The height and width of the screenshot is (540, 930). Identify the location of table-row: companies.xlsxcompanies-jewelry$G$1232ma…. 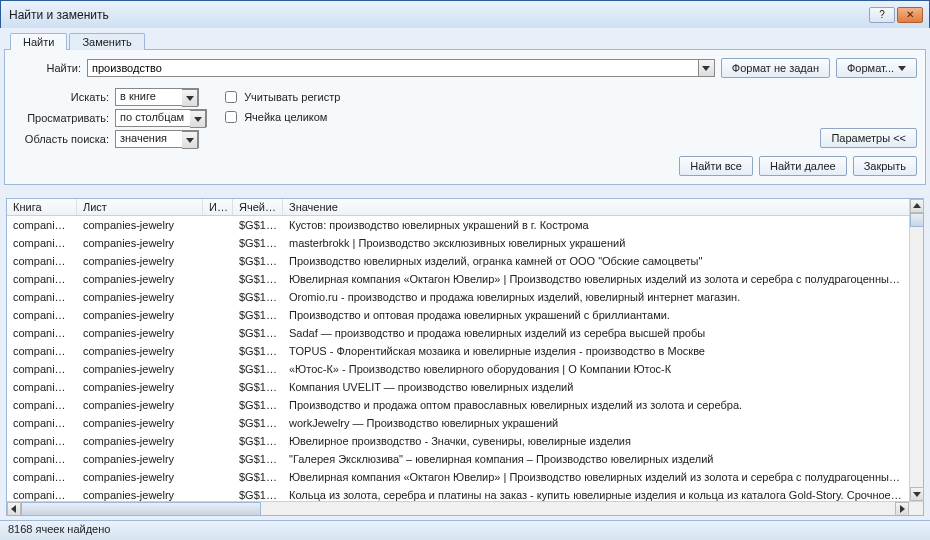
(458, 243).